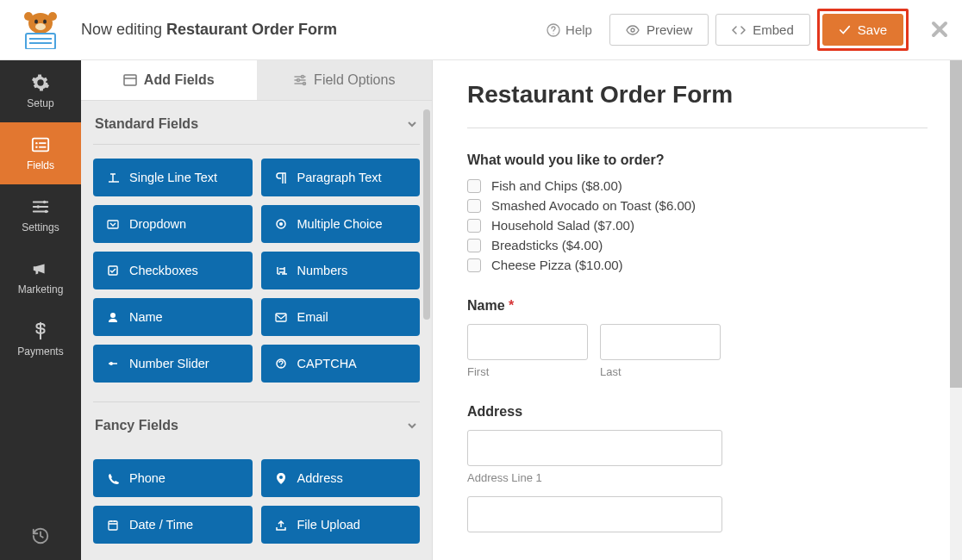  What do you see at coordinates (863, 29) in the screenshot?
I see `save-highlight: Save` at bounding box center [863, 29].